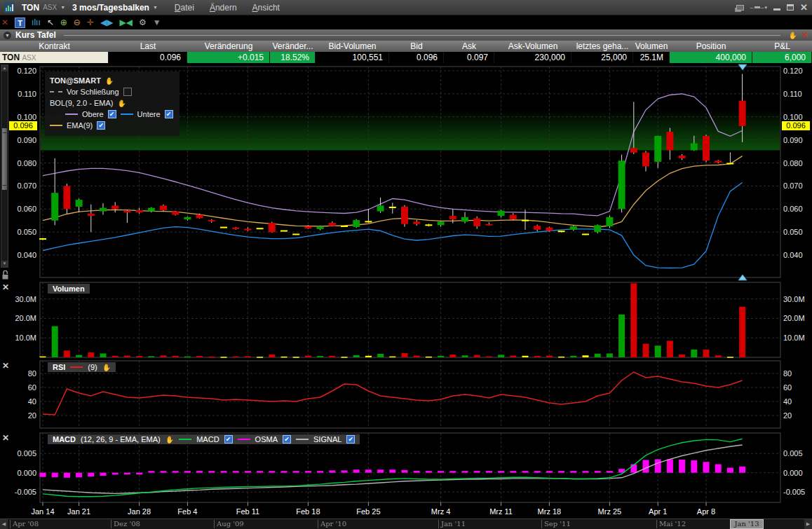 The height and width of the screenshot is (529, 812). I want to click on close-volume-panel-icon: ✕, so click(6, 287).